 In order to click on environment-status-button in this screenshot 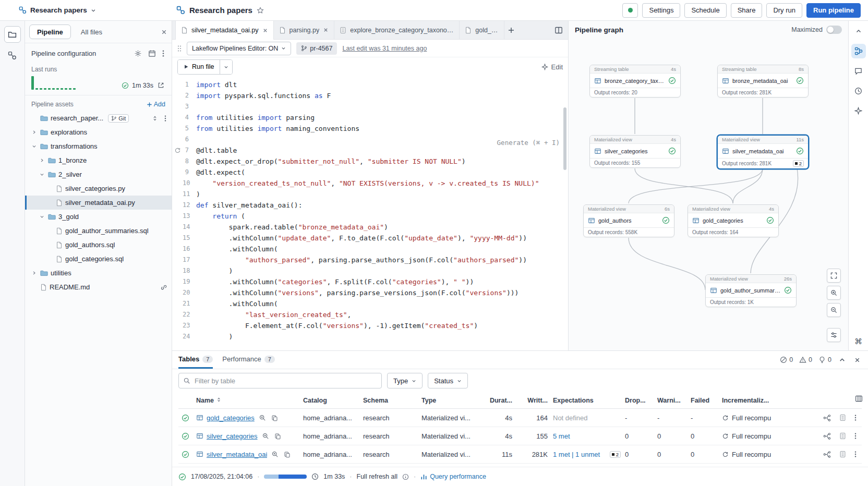, I will do `click(630, 10)`.